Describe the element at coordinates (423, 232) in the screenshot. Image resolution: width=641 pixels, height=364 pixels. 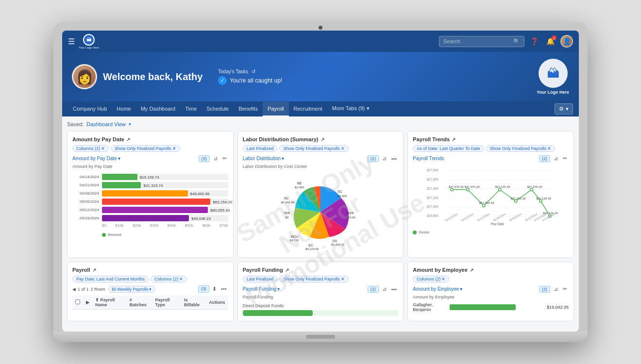
I see `legend-label-gross: Gross` at that location.